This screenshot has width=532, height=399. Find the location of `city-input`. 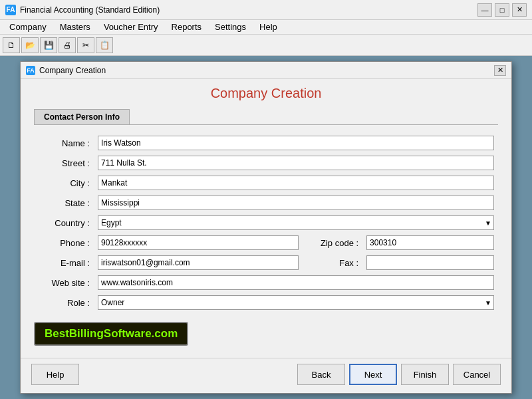

city-input is located at coordinates (296, 183).